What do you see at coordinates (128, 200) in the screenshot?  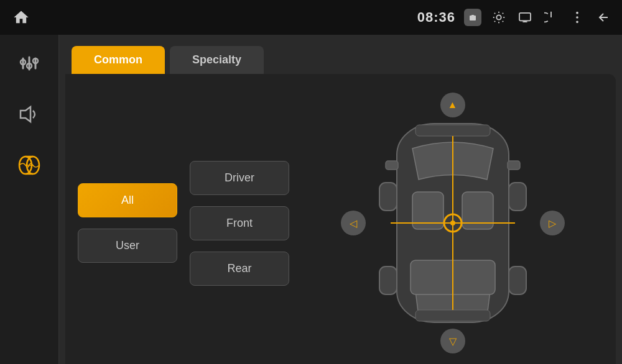 I see `all-button: All` at bounding box center [128, 200].